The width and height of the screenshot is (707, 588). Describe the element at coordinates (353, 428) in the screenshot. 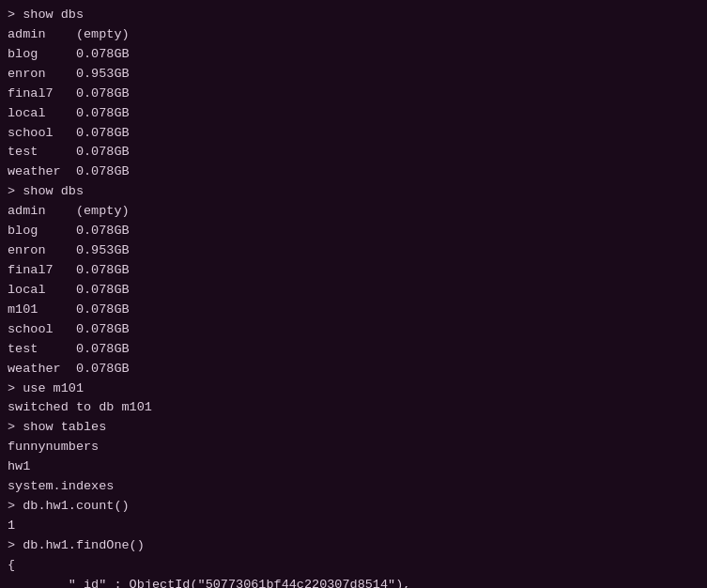

I see `terminal-line: > show tables` at that location.